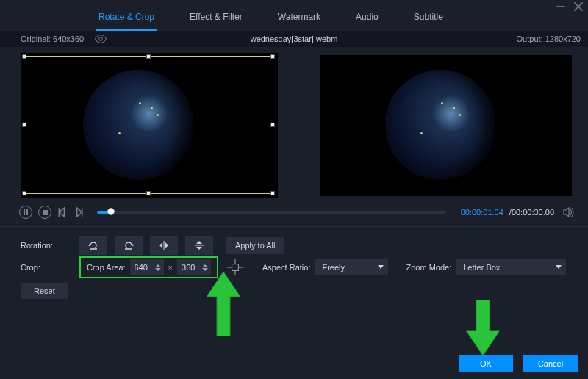 The image size is (588, 379). I want to click on crop-width-down, so click(158, 270).